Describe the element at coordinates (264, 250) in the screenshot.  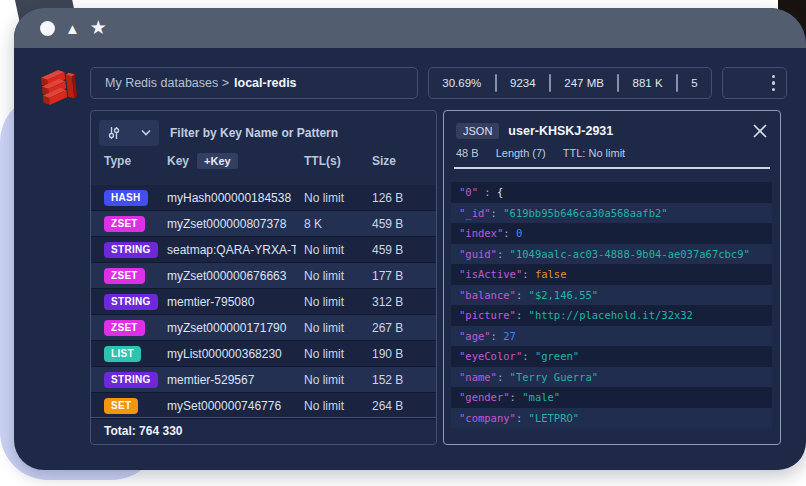
I see `key-row: STRINGseatmap:QARA-YRXA-TZUY:General:UFN…` at that location.